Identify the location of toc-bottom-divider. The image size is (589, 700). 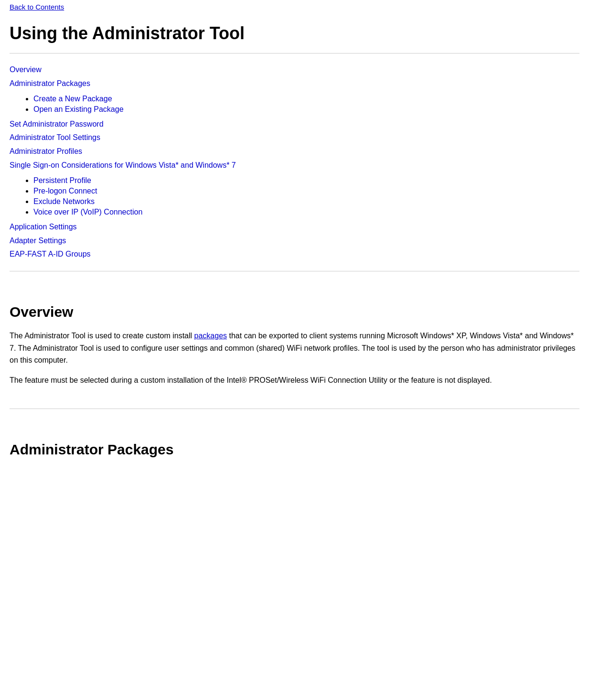
(294, 271).